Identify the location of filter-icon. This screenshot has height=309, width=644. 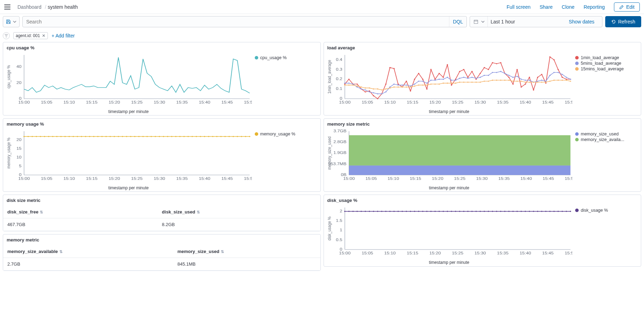
(6, 36).